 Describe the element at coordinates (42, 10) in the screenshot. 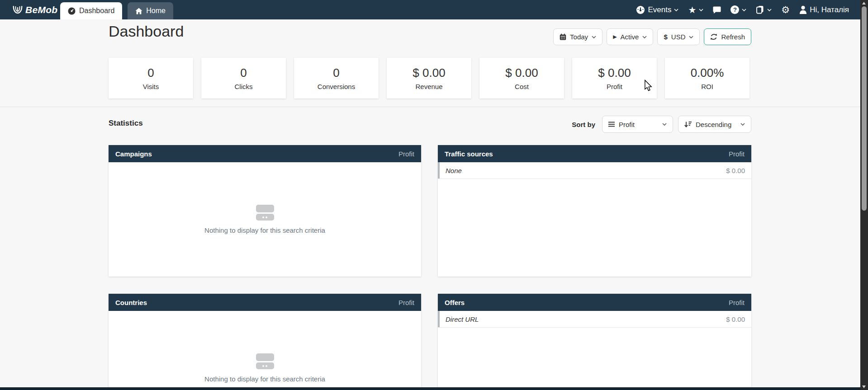

I see `brand-name: BeMob` at that location.